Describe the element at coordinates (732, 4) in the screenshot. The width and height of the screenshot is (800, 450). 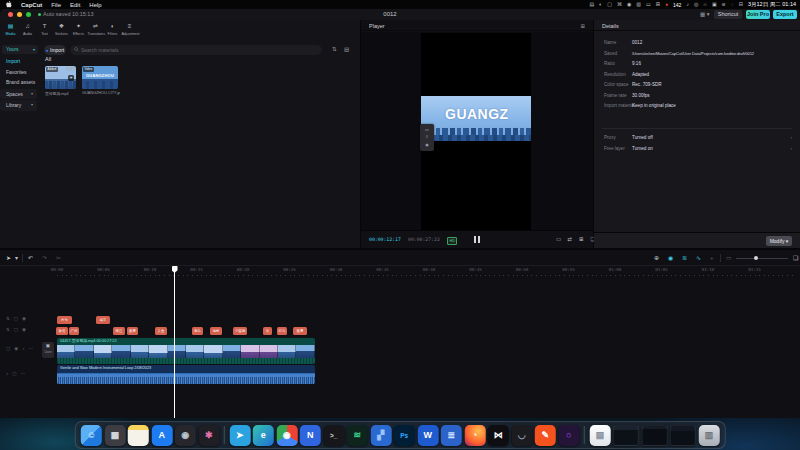
I see `search-icon: ◌` at that location.